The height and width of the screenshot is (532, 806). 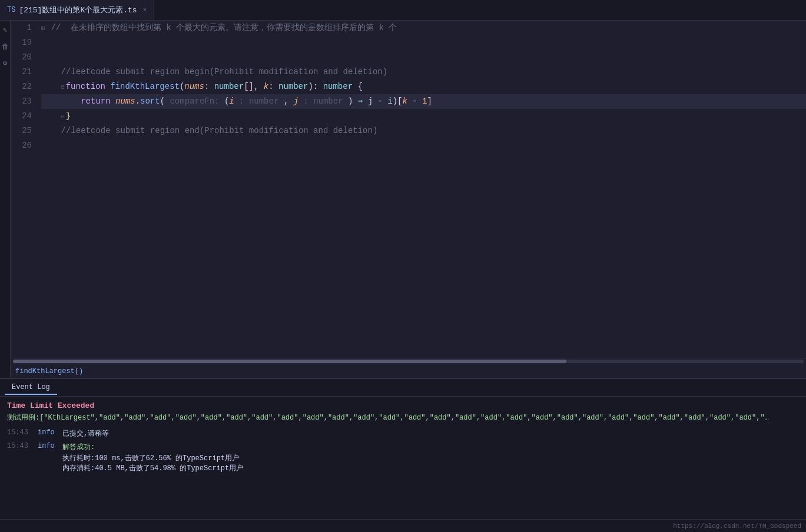 I want to click on line-num-21: 21, so click(x=24, y=72).